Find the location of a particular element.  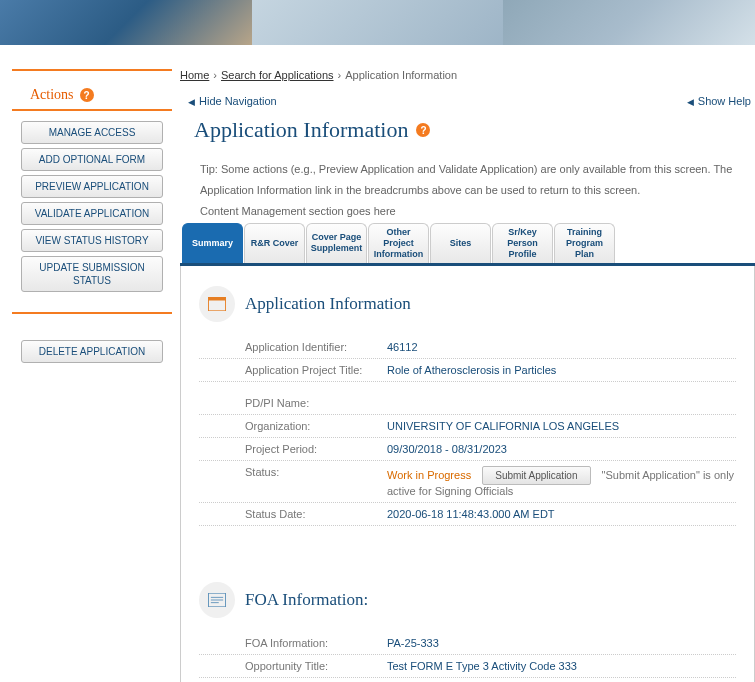

field-project-title: Application Project Title: Role of Ather… is located at coordinates (468, 370).